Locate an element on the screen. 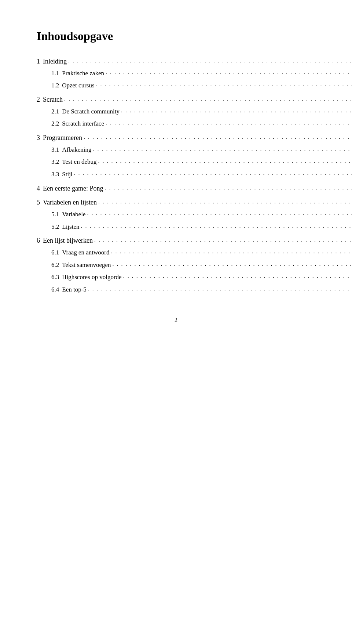  toc-entry-3-2: 3.2 Test en debug 7 is located at coordinates (176, 162).